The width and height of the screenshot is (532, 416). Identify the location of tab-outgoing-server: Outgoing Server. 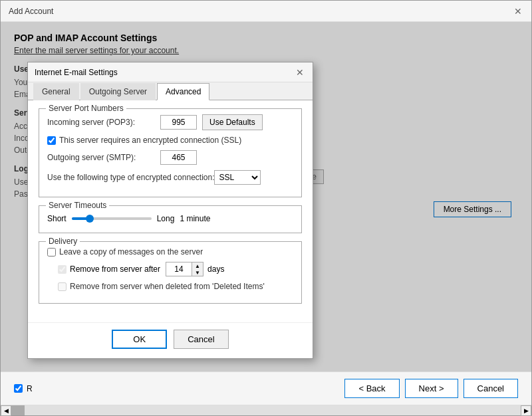
(118, 92).